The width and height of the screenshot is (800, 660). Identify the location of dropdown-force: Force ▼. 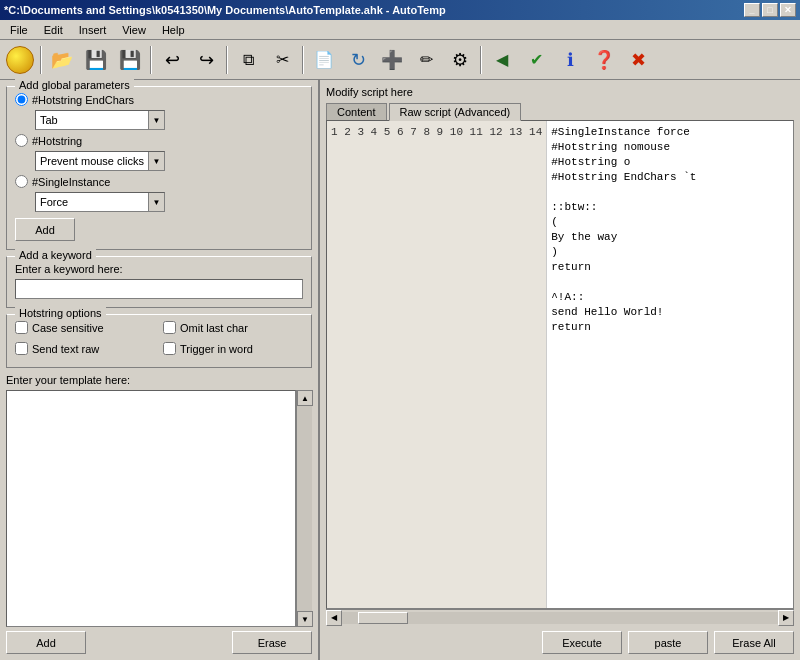
(100, 202).